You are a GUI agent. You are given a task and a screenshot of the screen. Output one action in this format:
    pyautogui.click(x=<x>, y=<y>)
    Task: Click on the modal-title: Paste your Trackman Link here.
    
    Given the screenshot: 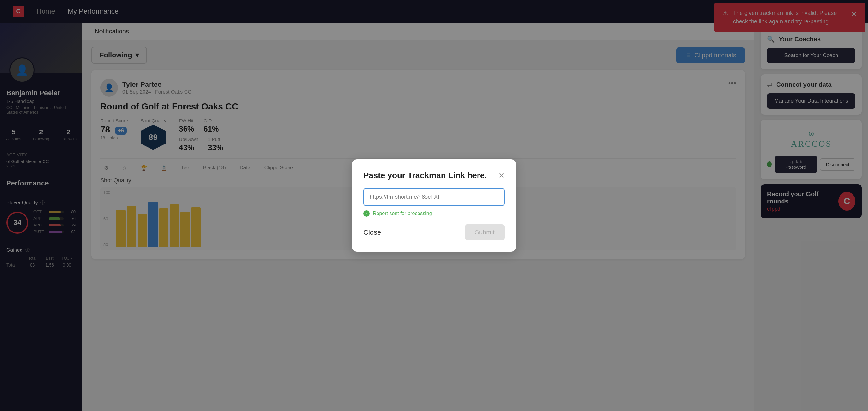 What is the action you would take?
    pyautogui.click(x=425, y=176)
    